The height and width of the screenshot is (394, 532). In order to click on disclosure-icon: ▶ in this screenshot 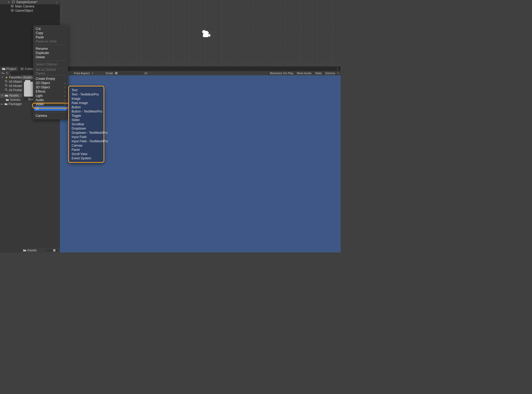, I will do `click(2, 104)`.